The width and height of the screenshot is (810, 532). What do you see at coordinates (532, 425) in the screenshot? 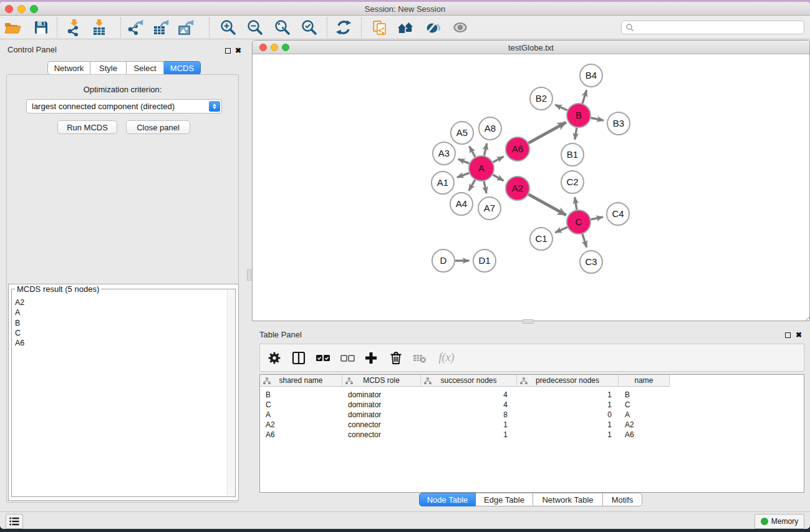
I see `table-row: A2connector11A2` at bounding box center [532, 425].